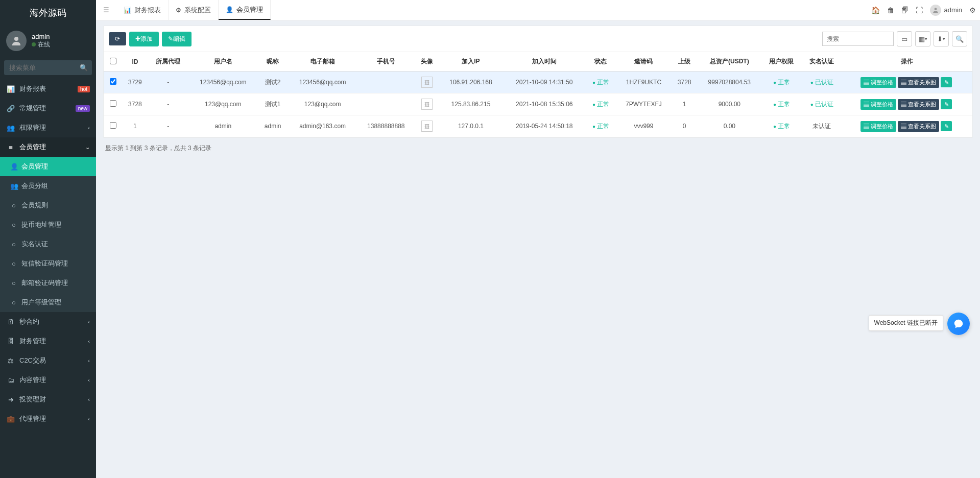 The image size is (980, 478). What do you see at coordinates (684, 127) in the screenshot?
I see `cell: 0` at bounding box center [684, 127].